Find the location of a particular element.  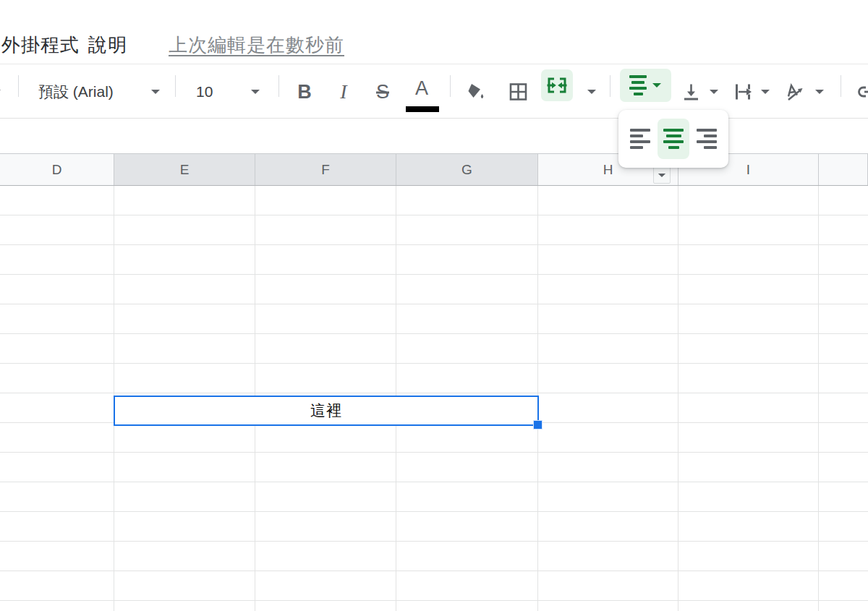

font-size-selector: 10 is located at coordinates (204, 92).